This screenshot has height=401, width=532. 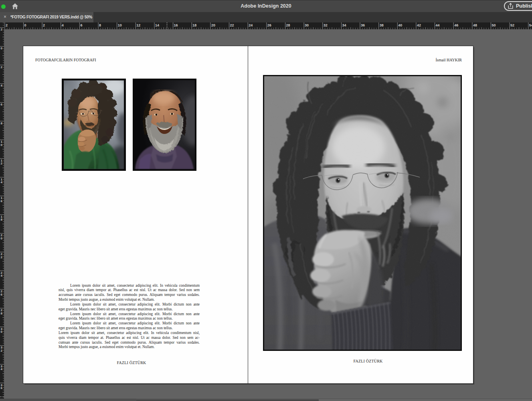 I want to click on svg-text: 54, so click(x=531, y=25).